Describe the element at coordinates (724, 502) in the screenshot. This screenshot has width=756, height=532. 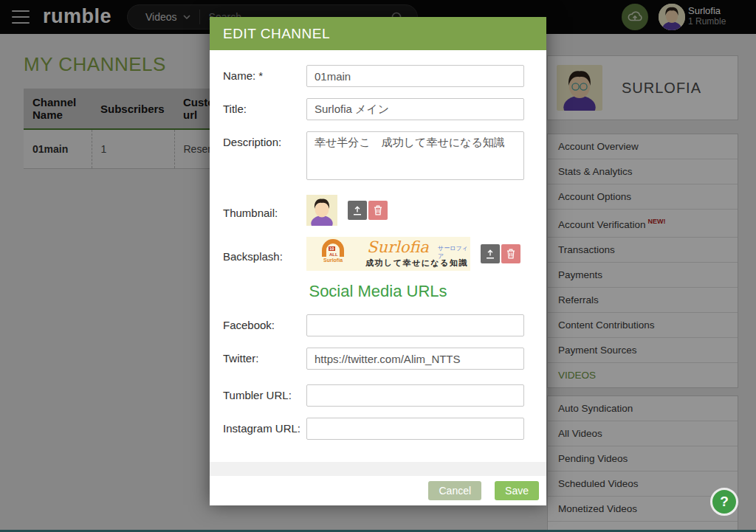
I see `help-button: ?` at that location.